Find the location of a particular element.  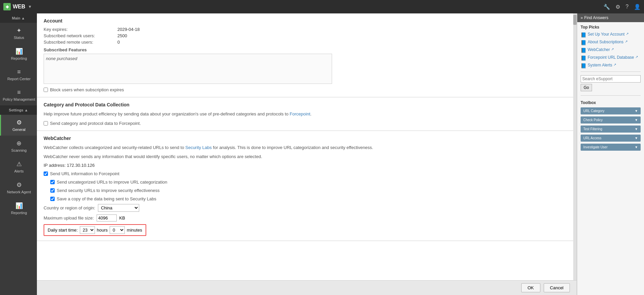

send-data-checkbox is located at coordinates (46, 124).